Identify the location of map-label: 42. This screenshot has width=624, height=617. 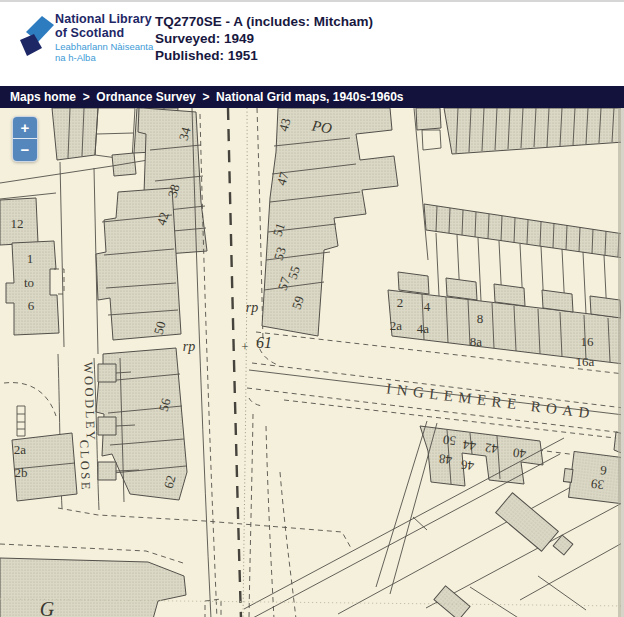
(492, 448).